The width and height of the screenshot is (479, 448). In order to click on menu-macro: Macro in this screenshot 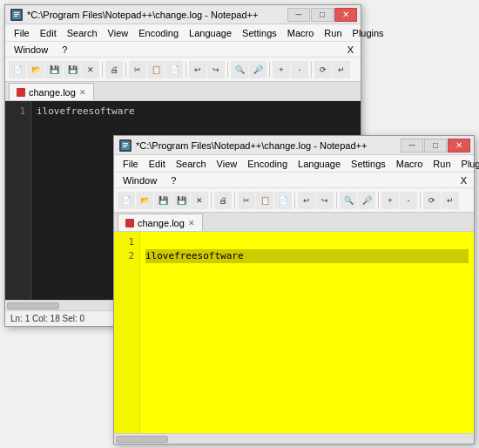, I will do `click(301, 33)`.